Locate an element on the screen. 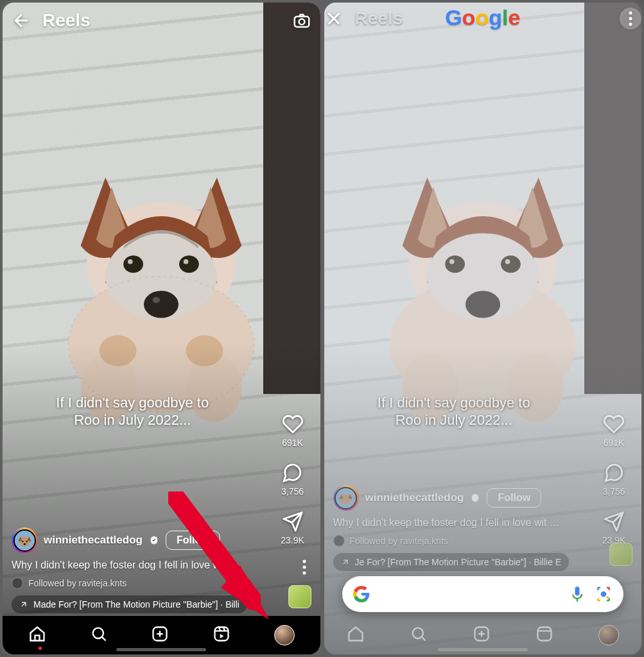 The image size is (644, 657). follower-avatar-icon is located at coordinates (17, 583).